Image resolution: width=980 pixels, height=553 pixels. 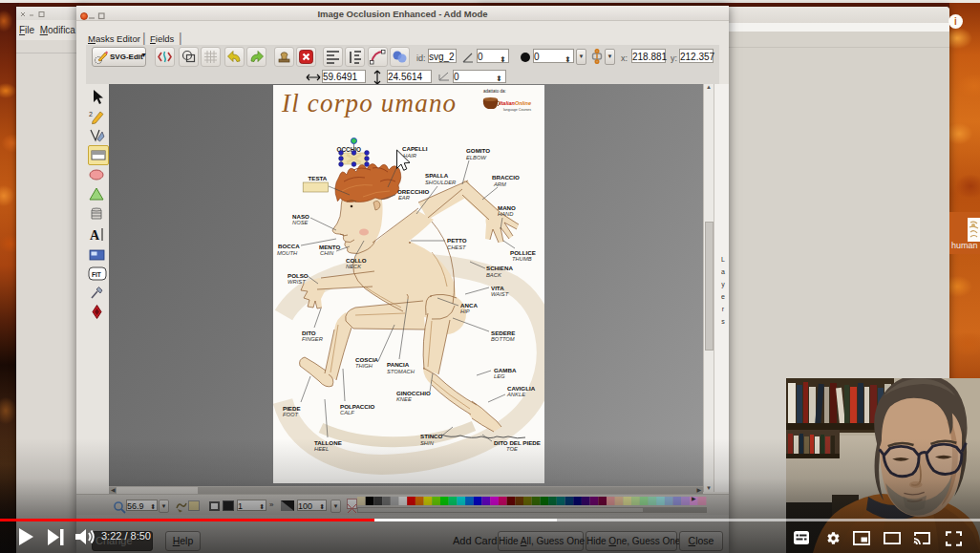 What do you see at coordinates (318, 178) in the screenshot?
I see `svg-text: TESTA` at bounding box center [318, 178].